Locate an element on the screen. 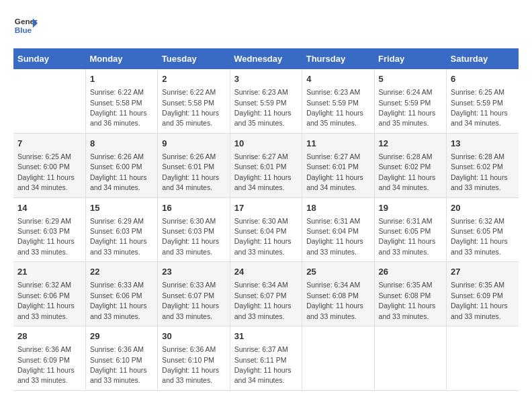 Image resolution: width=532 pixels, height=411 pixels. calendar-cell: 15Sunrise: 6:29 AM Sunset: 6:03 PM Dayli… is located at coordinates (121, 230).